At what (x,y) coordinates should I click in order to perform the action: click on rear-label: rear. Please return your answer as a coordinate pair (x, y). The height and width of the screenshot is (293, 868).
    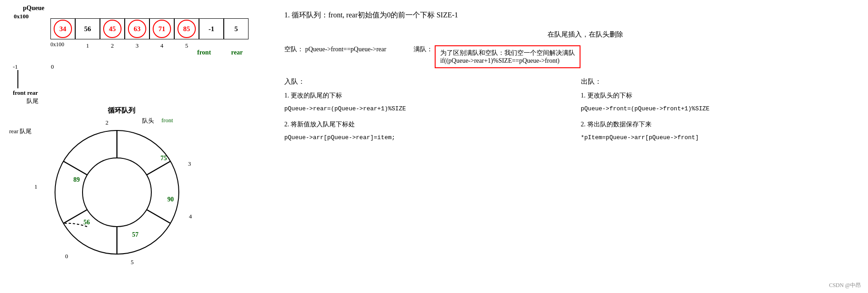
    Looking at the image, I should click on (237, 53).